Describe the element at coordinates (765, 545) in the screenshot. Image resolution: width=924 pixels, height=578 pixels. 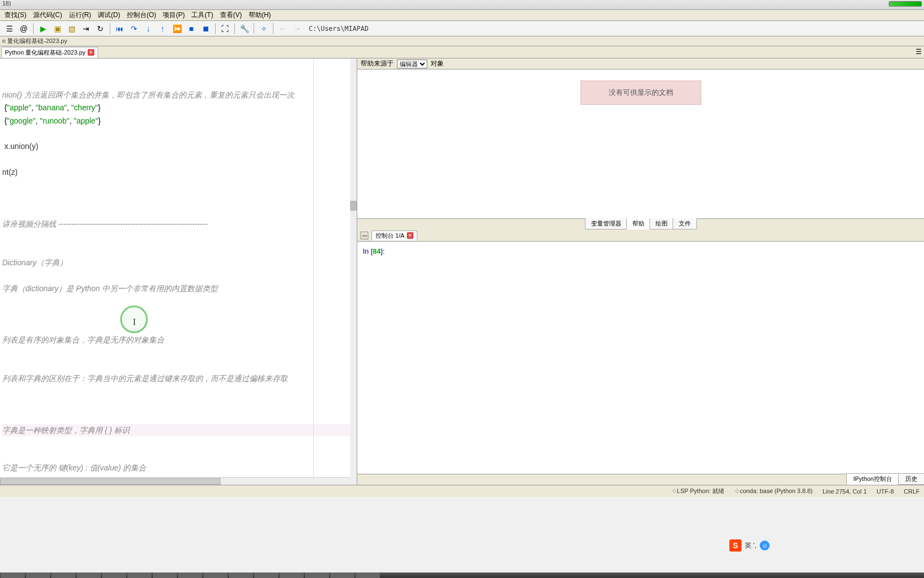
I see `ime-face-icon: ☺` at that location.